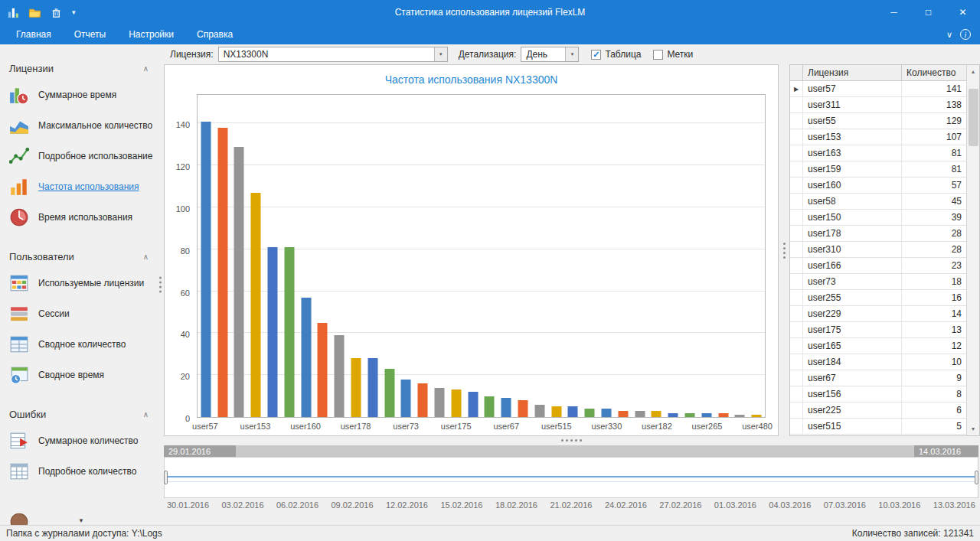  I want to click on maximize-button: □, so click(928, 12).